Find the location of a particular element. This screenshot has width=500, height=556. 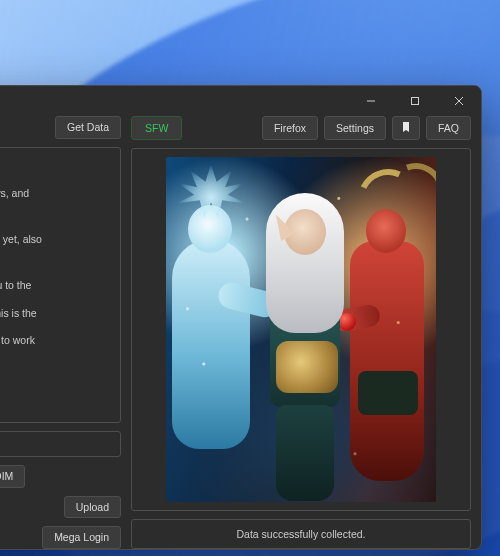

status-bar: Data successfully collected. is located at coordinates (301, 534).